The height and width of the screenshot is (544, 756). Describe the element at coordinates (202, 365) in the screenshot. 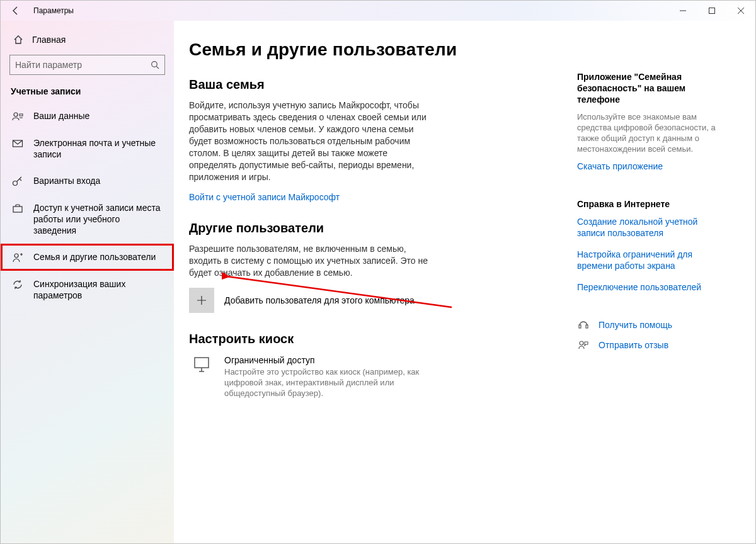

I see `monitor-icon` at that location.